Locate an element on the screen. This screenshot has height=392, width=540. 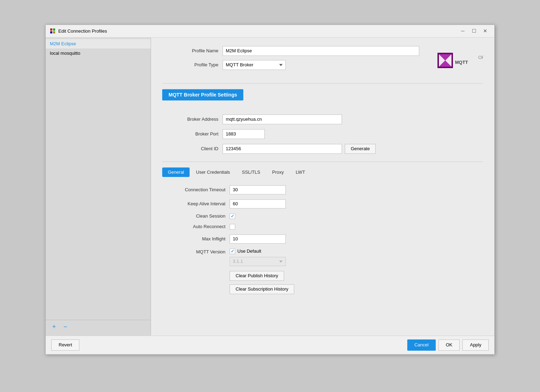
profile-form-top: Profile Name Profile Type MQTT Broker is located at coordinates (300, 60).